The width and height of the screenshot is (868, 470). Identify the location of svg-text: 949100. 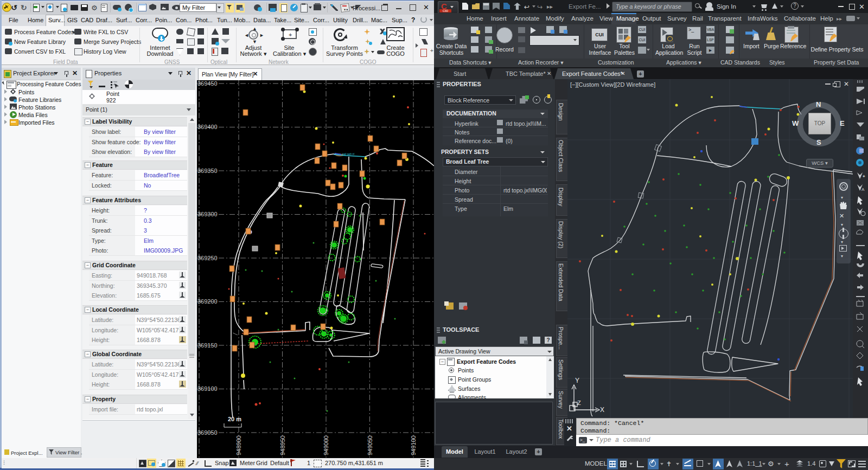
(413, 446).